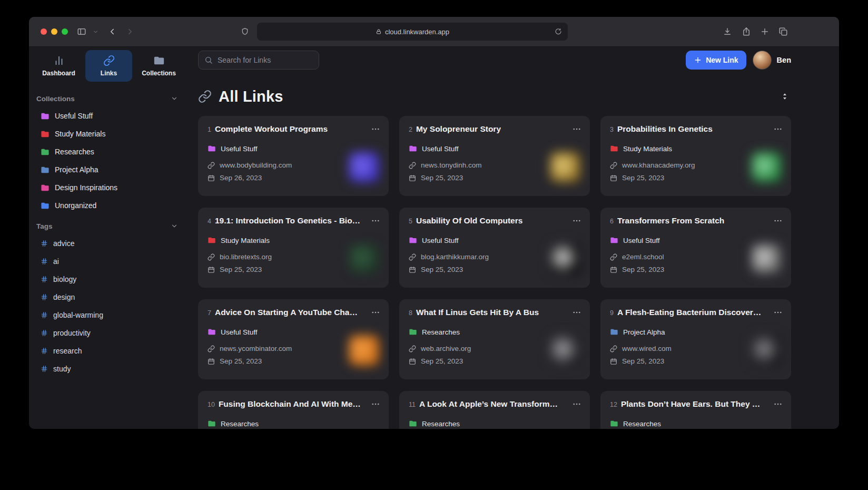 The width and height of the screenshot is (868, 490). I want to click on browser-toolbar: cloud.linkwarden.app, so click(434, 32).